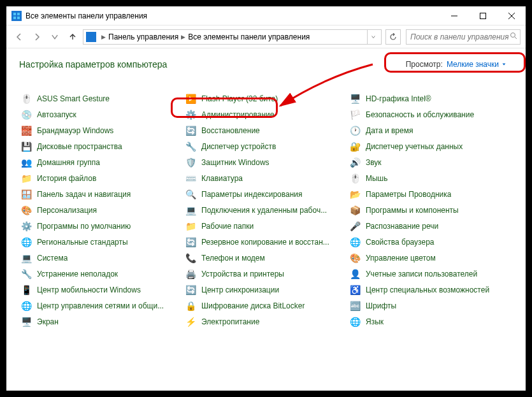 Image resolution: width=532 pixels, height=397 pixels. Describe the element at coordinates (477, 64) in the screenshot. I see `view-value-dropdown: Мелкие значки` at that location.